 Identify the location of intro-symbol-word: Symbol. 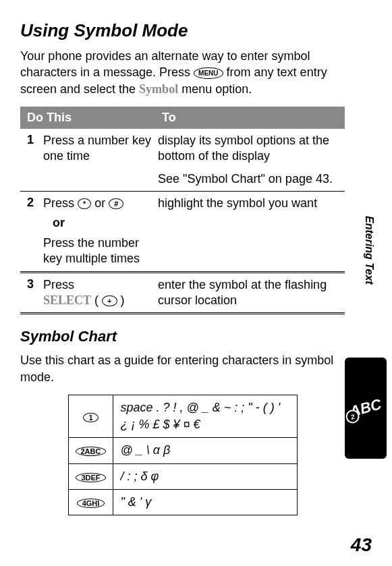
(159, 89).